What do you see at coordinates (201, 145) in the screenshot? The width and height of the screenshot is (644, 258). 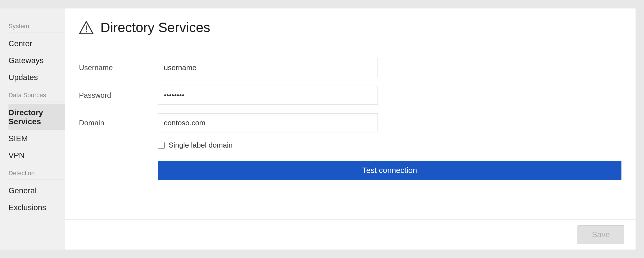 I see `single-label-domain-label: Single label domain` at bounding box center [201, 145].